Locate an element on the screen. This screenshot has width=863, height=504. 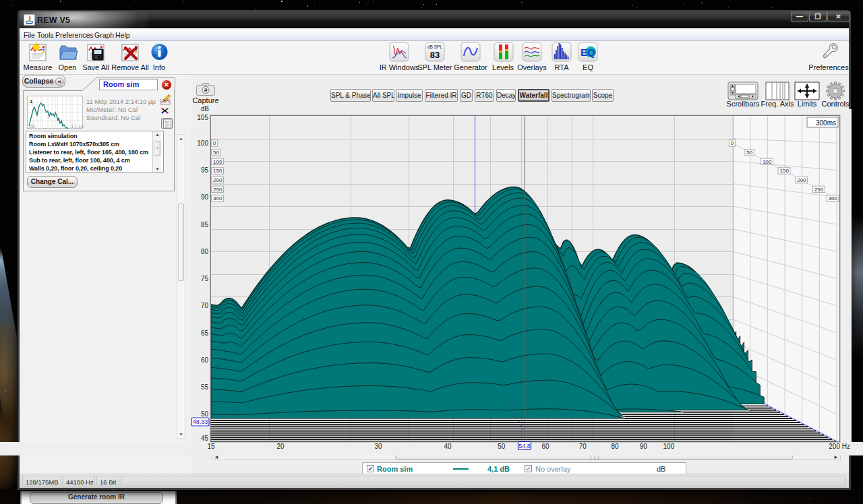
svg-text: 1 is located at coordinates (31, 101).